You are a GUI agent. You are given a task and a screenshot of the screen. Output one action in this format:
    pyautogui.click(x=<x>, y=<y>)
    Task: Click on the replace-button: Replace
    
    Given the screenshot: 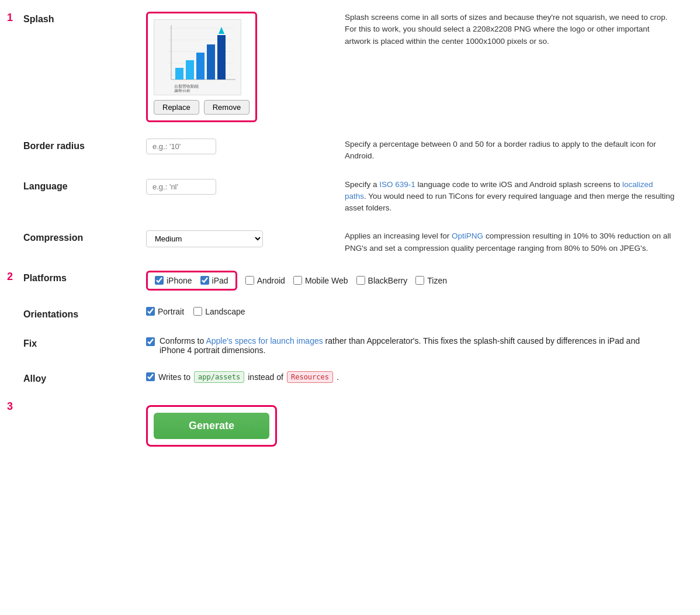 What is the action you would take?
    pyautogui.click(x=176, y=108)
    